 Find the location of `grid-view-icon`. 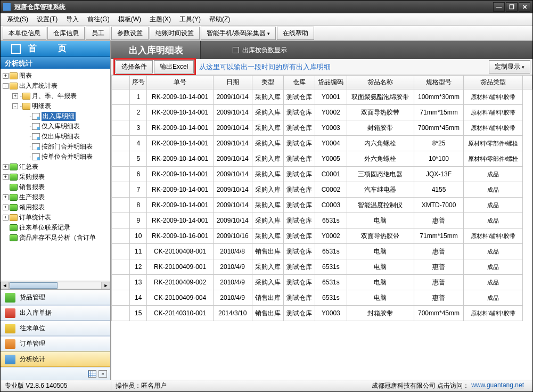

grid-view-icon is located at coordinates (92, 374).